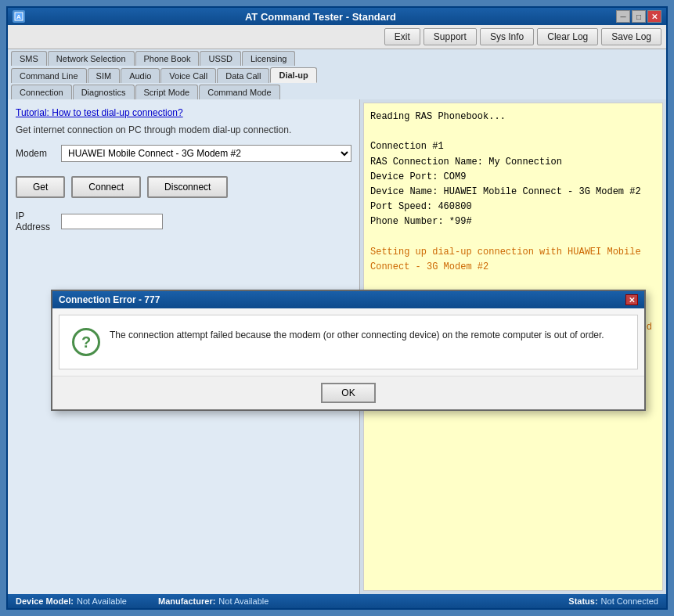 This screenshot has height=616, width=674. I want to click on log-line-5: Device Port: COM9, so click(514, 177).